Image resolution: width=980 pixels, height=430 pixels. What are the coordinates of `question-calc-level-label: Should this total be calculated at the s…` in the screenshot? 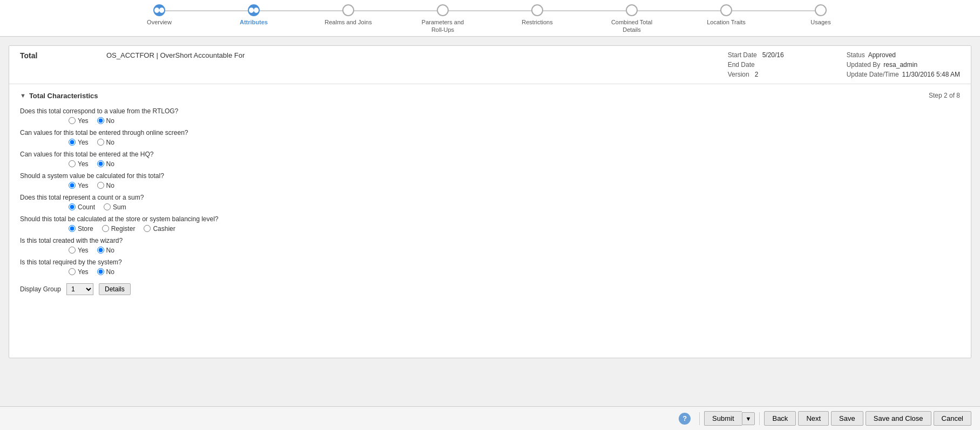 It's located at (490, 219).